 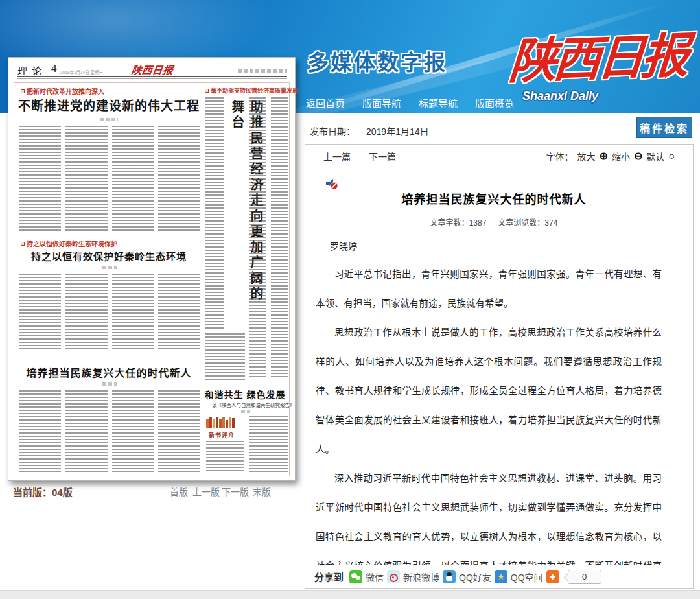 What do you see at coordinates (621, 156) in the screenshot?
I see `font-zoom-out-link: 缩小` at bounding box center [621, 156].